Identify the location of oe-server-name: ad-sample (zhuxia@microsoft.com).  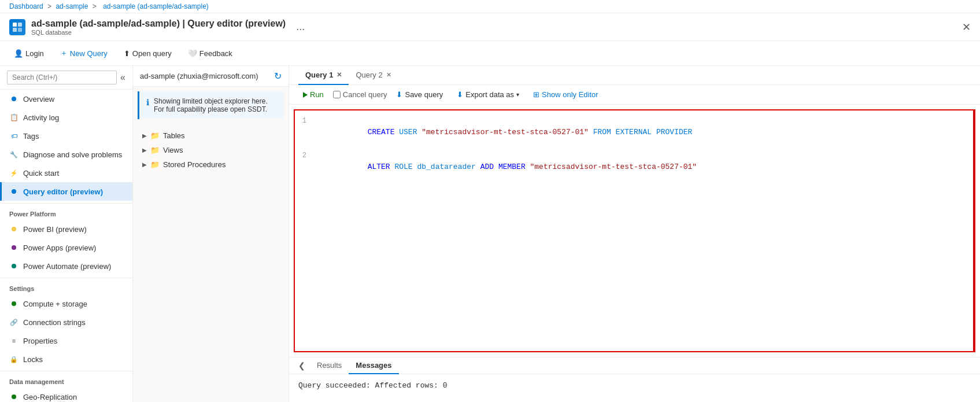
(205, 76).